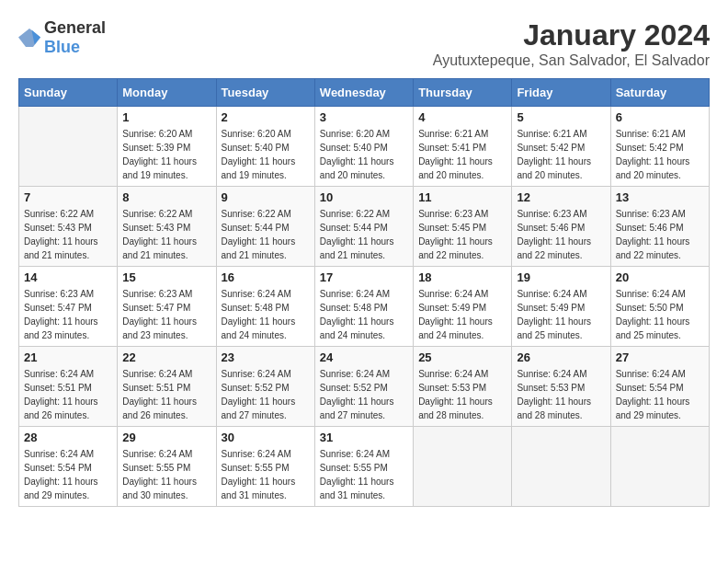 The image size is (728, 563). I want to click on day-cell: 12Sunrise: 6:23 AMSunset: 5:46 PMDayligh…, so click(561, 226).